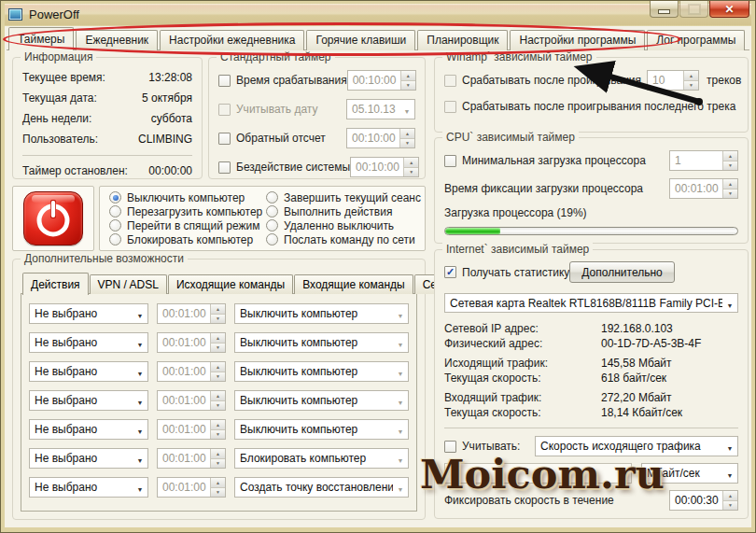 This screenshot has height=533, width=756. I want to click on countdown-spinner: 00:10:00, so click(381, 138).